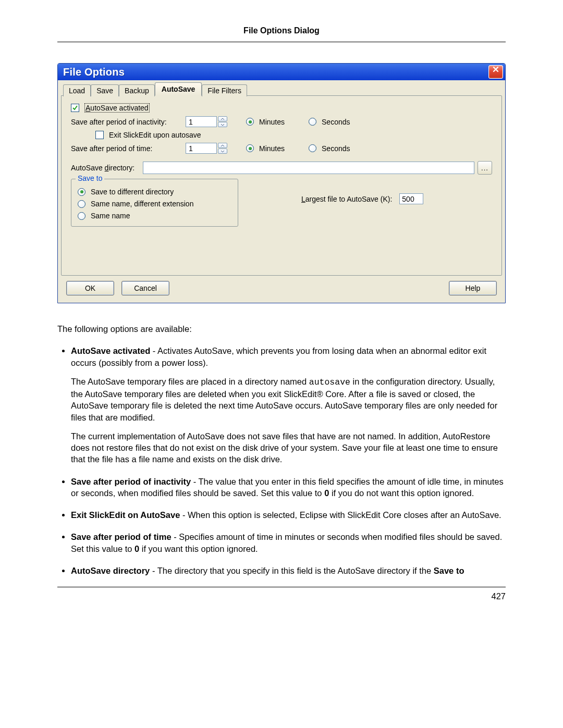 The width and height of the screenshot is (563, 728). What do you see at coordinates (313, 122) in the screenshot?
I see `inactivity-seconds-radio` at bounding box center [313, 122].